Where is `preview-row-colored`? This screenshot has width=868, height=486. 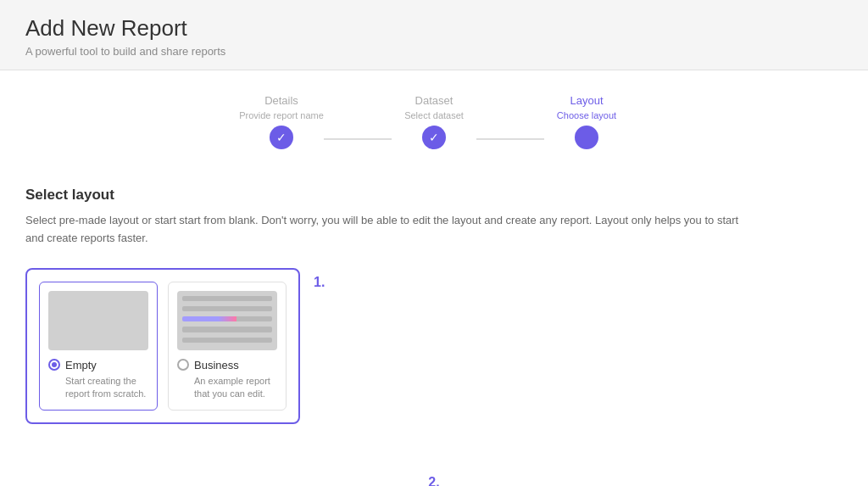
preview-row-colored is located at coordinates (227, 319).